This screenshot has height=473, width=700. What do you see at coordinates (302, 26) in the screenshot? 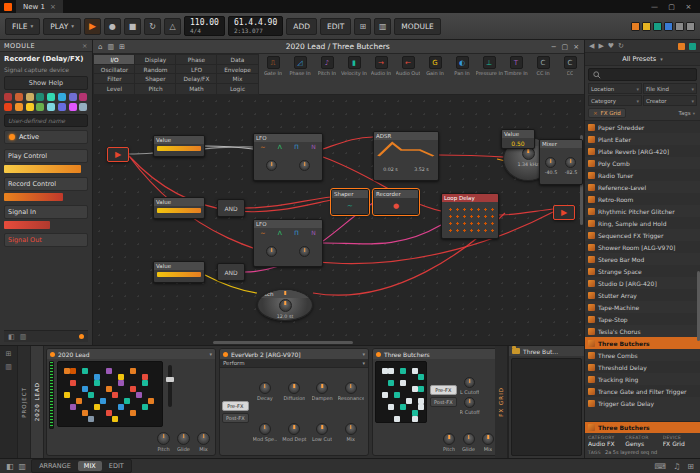
I see `add-button: ADD` at bounding box center [302, 26].